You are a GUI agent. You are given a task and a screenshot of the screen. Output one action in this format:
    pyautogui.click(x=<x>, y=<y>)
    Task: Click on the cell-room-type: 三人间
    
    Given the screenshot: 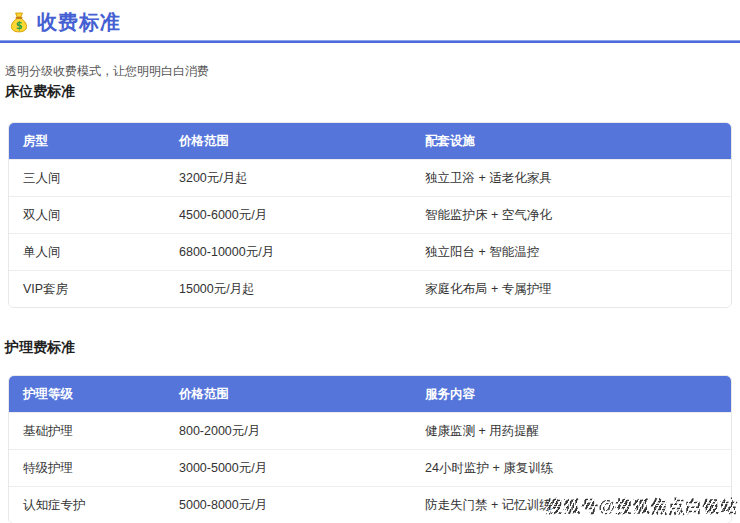 What is the action you would take?
    pyautogui.click(x=87, y=178)
    